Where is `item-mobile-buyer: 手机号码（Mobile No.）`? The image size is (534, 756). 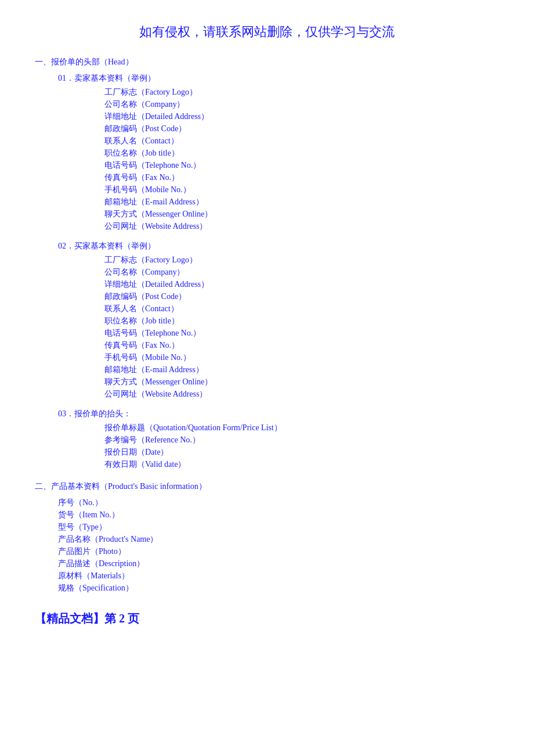
item-mobile-buyer: 手机号码（Mobile No.） is located at coordinates (302, 358).